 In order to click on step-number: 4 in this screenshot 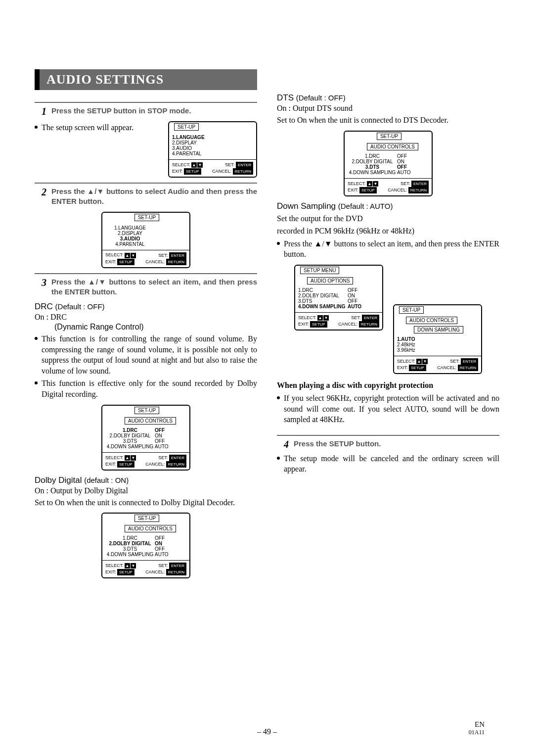, I will do `click(283, 444)`.